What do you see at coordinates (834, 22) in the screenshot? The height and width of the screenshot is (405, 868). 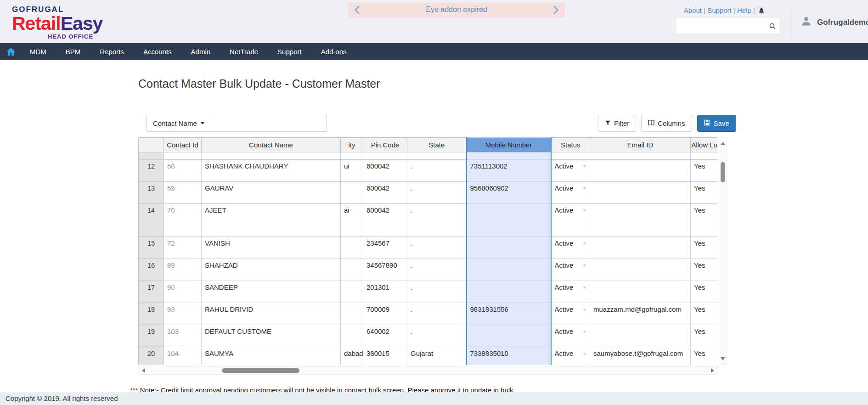 I see `user-menu: Gofrugaldemo` at bounding box center [834, 22].